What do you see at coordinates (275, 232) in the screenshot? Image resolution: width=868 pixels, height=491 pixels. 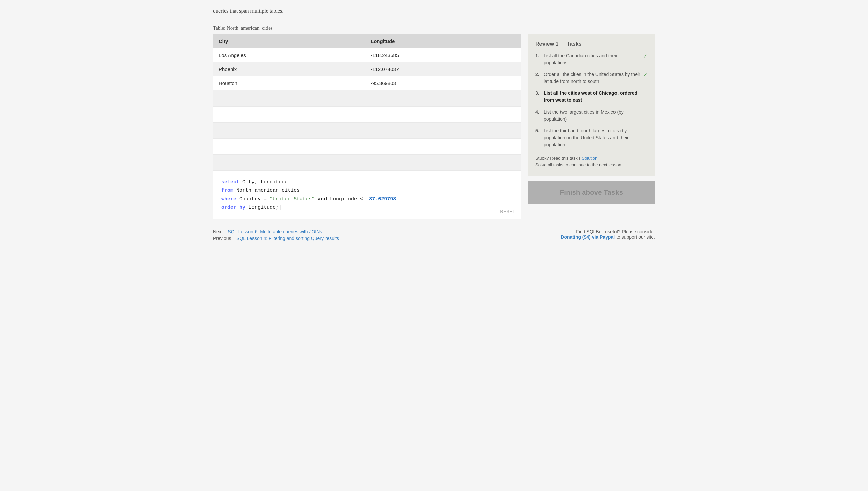 I see `next-link: SQL Lesson 6: Multi-table queries with J…` at bounding box center [275, 232].